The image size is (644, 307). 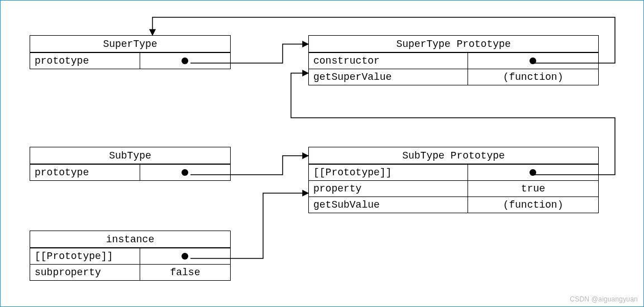 I want to click on table-row: getSubValue (function), so click(x=454, y=204).